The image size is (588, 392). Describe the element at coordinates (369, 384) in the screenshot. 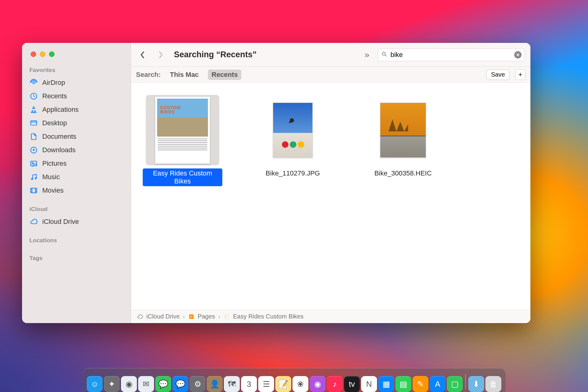

I see `dock-app-news: N` at that location.